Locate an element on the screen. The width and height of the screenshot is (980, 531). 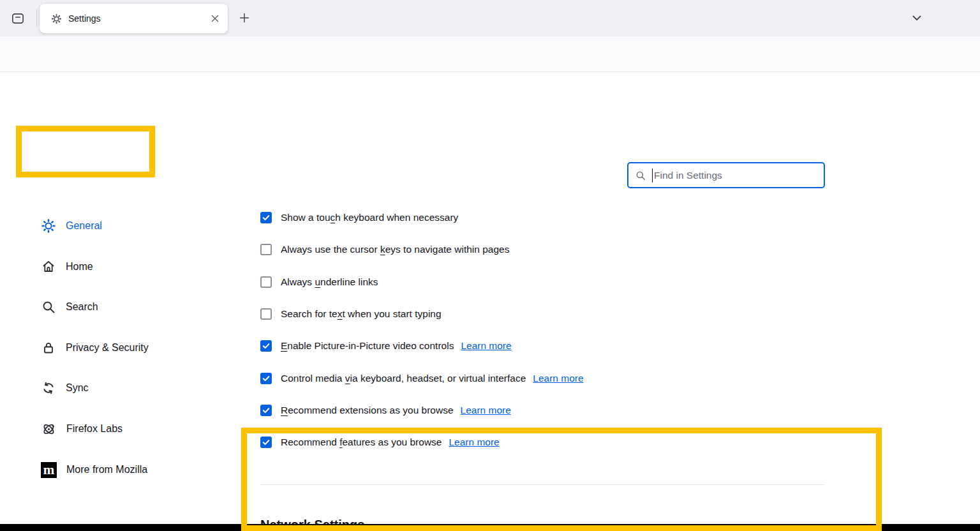
sidebar-item-firefox-labs: Firefox Labs is located at coordinates (82, 429).